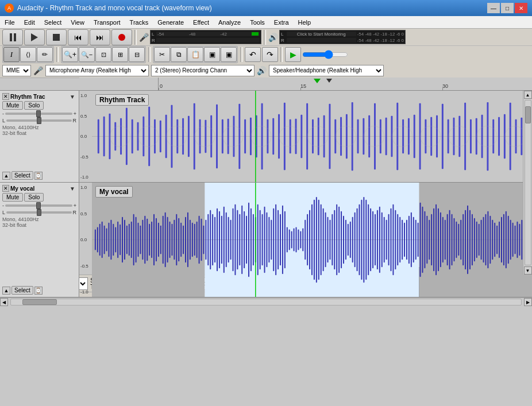 The image size is (532, 406). Describe the element at coordinates (97, 71) in the screenshot. I see `mic-device-select: Microphone Array (Realtek High` at that location.